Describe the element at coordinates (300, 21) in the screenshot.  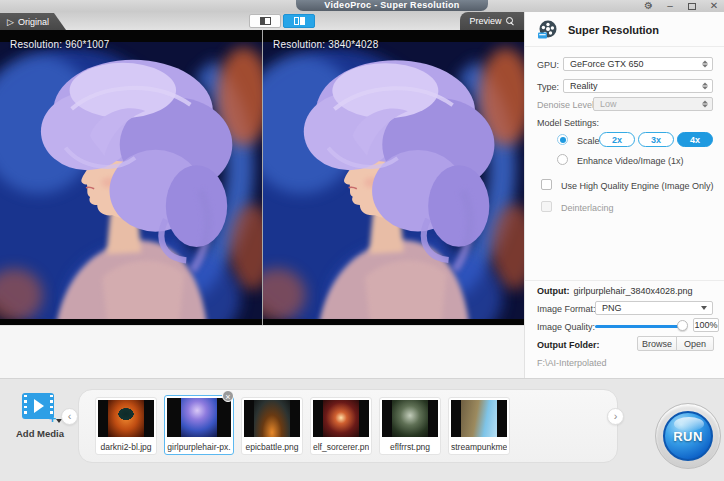
I see `split-view-icon` at that location.